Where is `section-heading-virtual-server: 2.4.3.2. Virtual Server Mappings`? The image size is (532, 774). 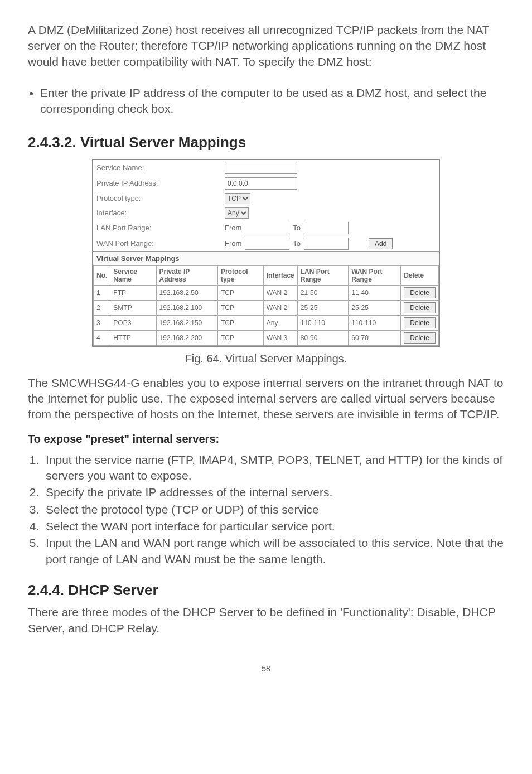 section-heading-virtual-server: 2.4.3.2. Virtual Server Mappings is located at coordinates (266, 143).